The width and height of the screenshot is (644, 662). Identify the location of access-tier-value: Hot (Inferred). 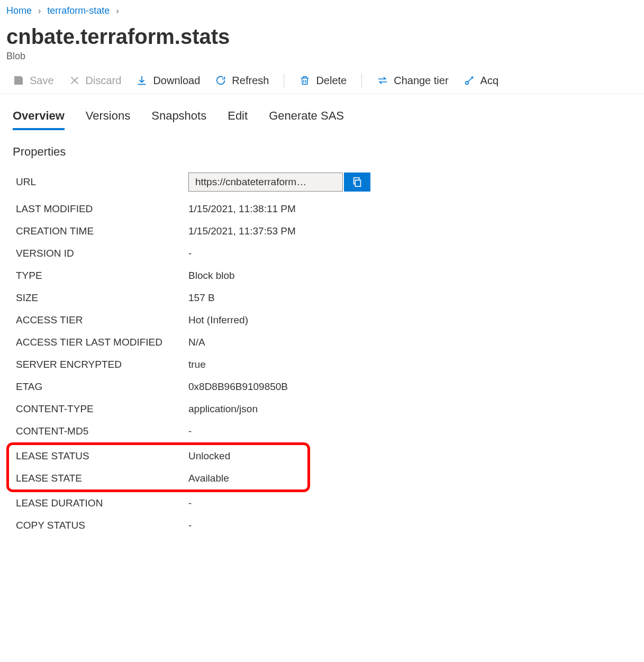
(218, 320).